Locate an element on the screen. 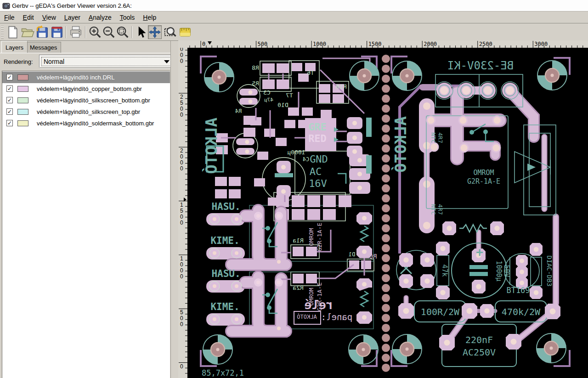 The width and height of the screenshot is (588, 378). window-title: Gerbv -- gEDA's Gerber Viewer version 2.… is located at coordinates (72, 6).